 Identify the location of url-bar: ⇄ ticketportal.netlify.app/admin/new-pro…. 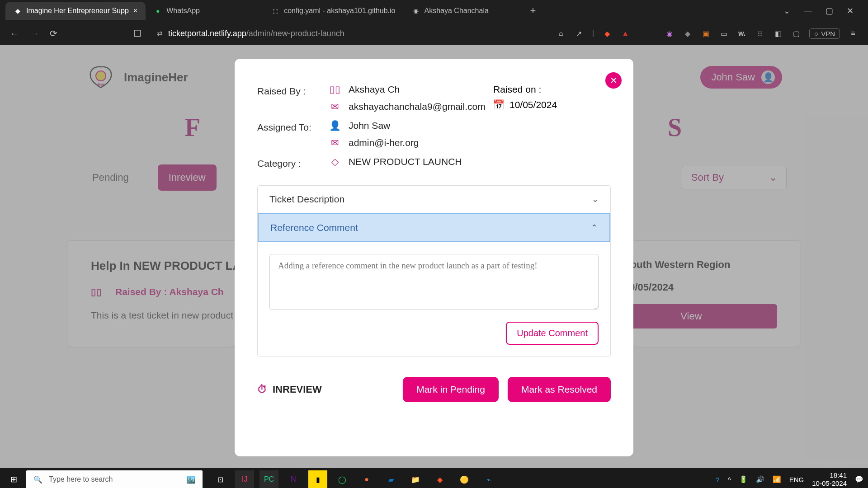
(349, 33).